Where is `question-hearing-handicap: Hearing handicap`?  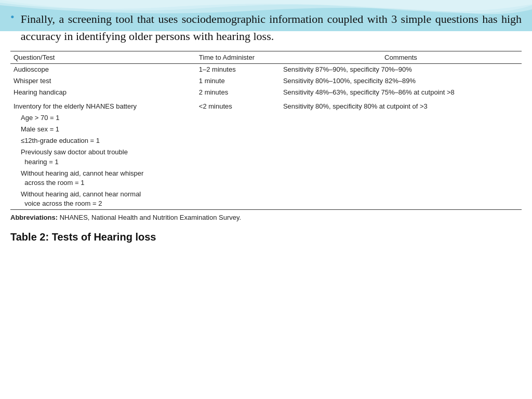 question-hearing-handicap: Hearing handicap is located at coordinates (103, 92).